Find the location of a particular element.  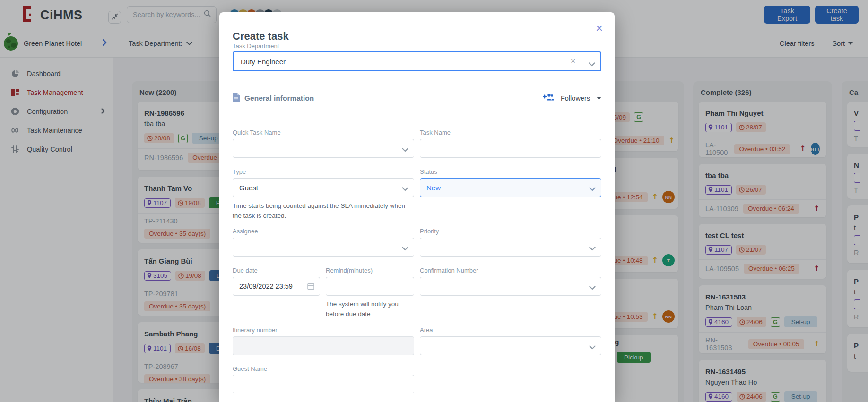

close-icon: ✕ is located at coordinates (599, 28).